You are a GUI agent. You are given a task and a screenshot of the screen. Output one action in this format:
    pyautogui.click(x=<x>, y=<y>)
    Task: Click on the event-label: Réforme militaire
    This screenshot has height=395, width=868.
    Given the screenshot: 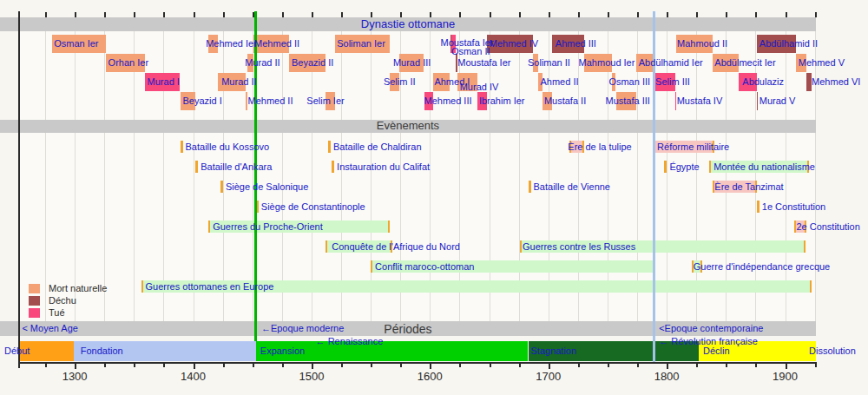 What is the action you would take?
    pyautogui.click(x=693, y=148)
    